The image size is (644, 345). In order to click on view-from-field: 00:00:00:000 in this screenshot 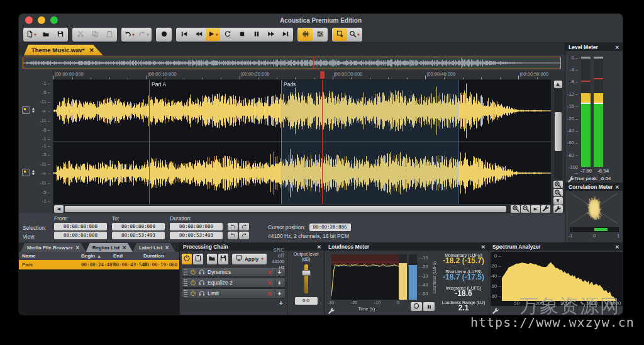, I will do `click(80, 235)`.